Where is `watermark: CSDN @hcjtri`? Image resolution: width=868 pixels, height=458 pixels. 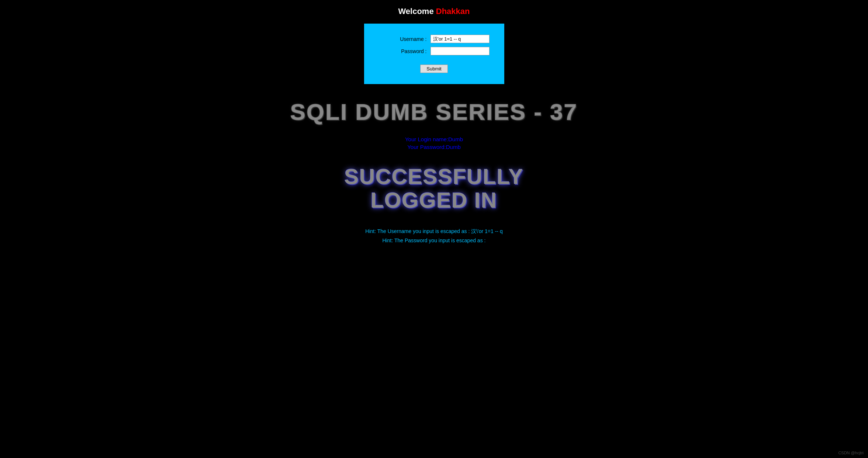 watermark: CSDN @hcjtri is located at coordinates (851, 453).